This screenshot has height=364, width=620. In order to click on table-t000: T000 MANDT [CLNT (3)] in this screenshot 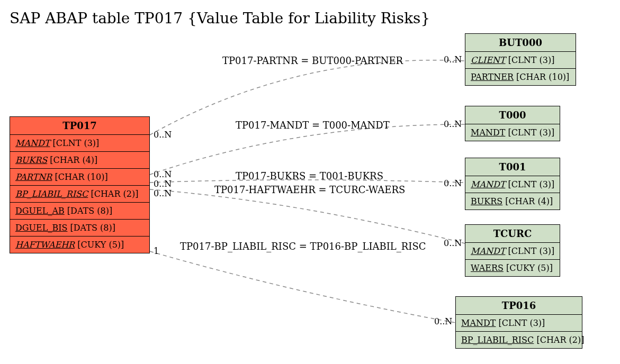, I will do `click(513, 124)`.